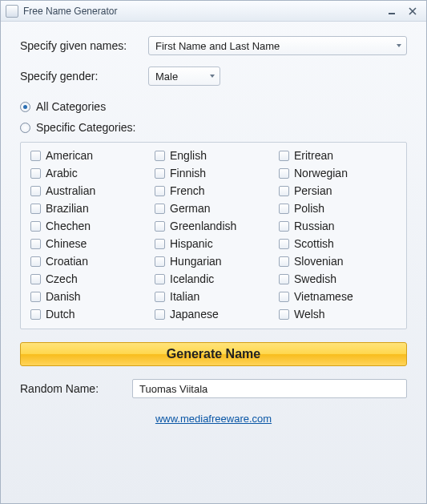 Image resolution: width=427 pixels, height=504 pixels. I want to click on category-checkbox: Slovenian, so click(338, 261).